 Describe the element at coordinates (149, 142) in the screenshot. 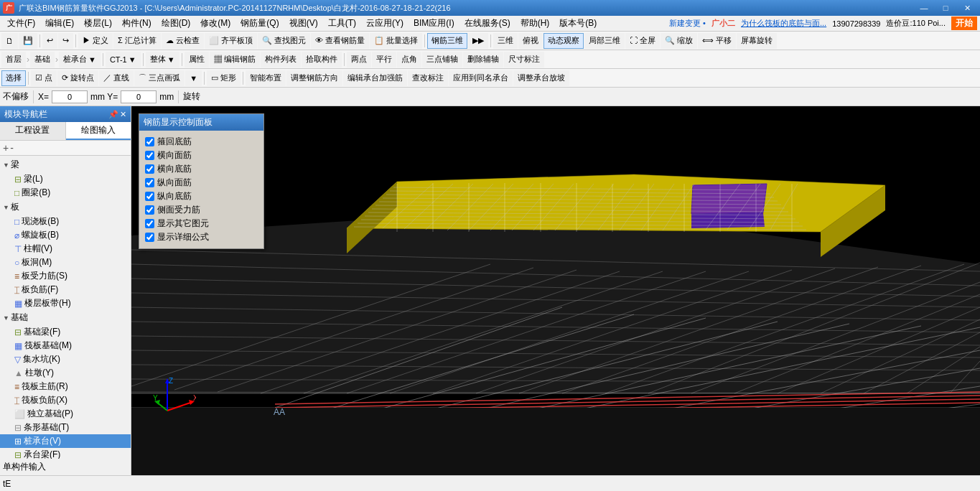

I see `cb-gugudijin` at that location.